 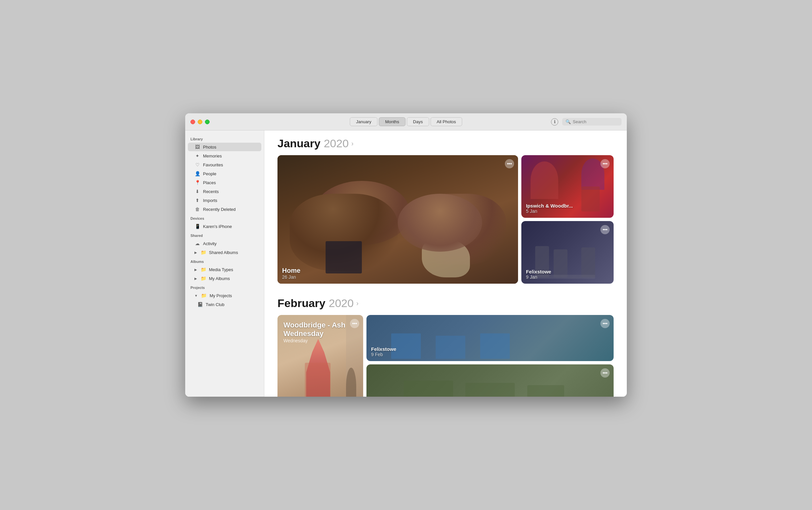 I want to click on jan-felixstowe-more-button: •••, so click(x=605, y=230).